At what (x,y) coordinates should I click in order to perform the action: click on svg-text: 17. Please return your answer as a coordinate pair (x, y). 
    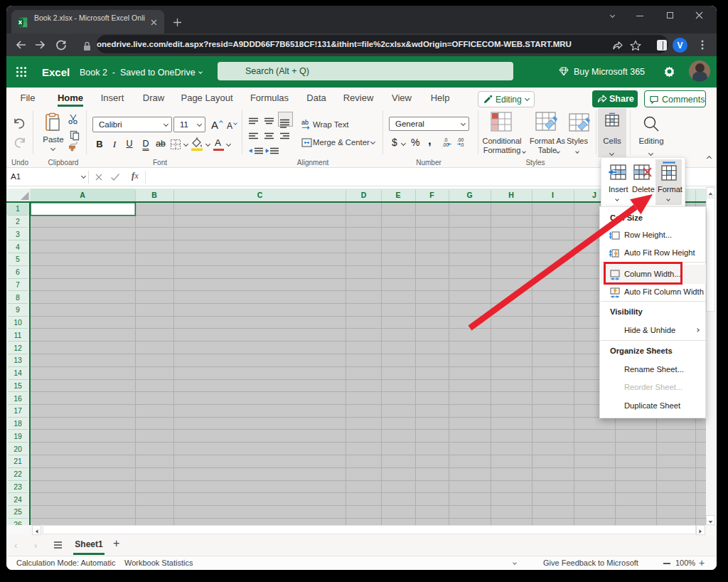
    Looking at the image, I should click on (18, 411).